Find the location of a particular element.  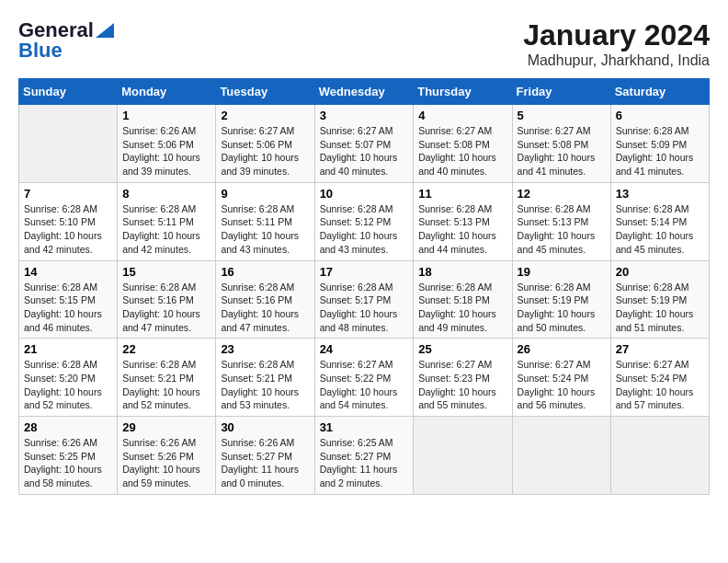

day-number: 18 is located at coordinates (462, 272).